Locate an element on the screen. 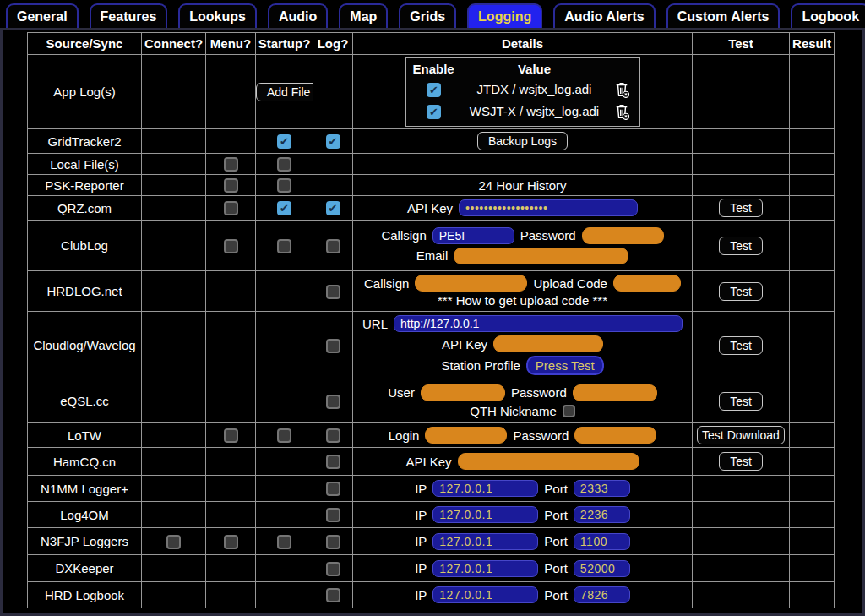 This screenshot has width=865, height=616. lotw-startup-checkbox is located at coordinates (284, 436).